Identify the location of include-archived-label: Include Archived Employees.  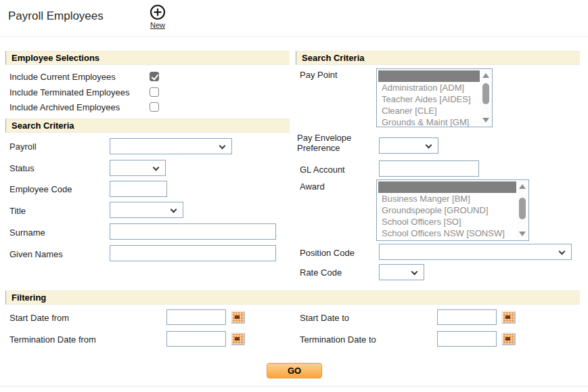
(65, 107).